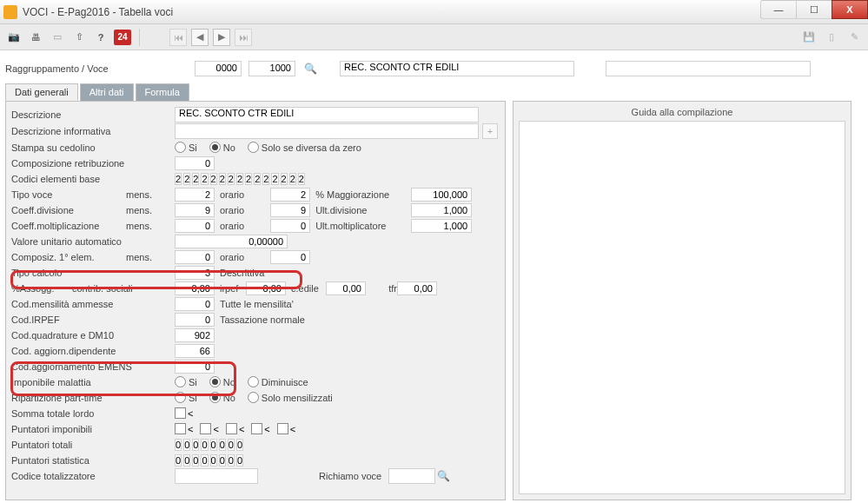  I want to click on descrizione-input: REC. SCONTO CTR EDILI, so click(327, 115).